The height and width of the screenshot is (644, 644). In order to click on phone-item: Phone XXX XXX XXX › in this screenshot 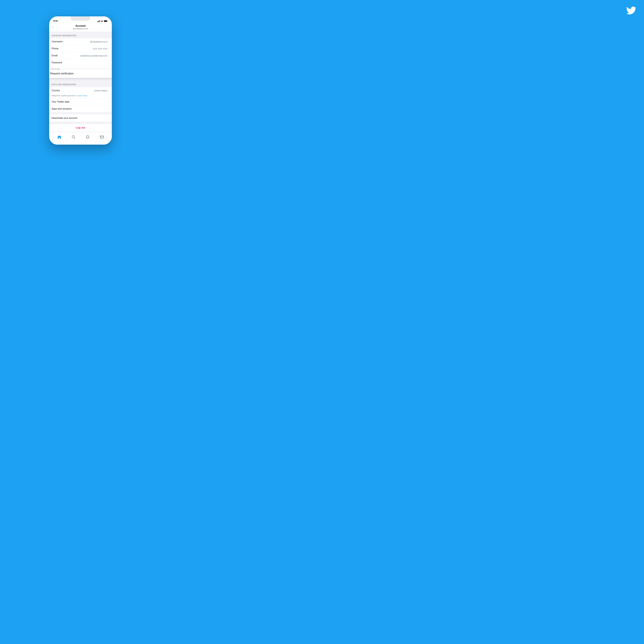, I will do `click(81, 49)`.